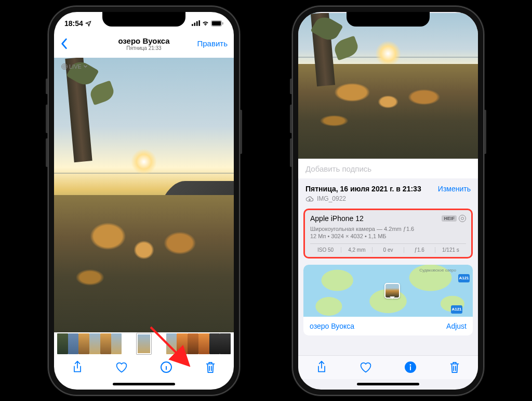 This screenshot has width=532, height=401. I want to click on wifi-icon, so click(206, 23).